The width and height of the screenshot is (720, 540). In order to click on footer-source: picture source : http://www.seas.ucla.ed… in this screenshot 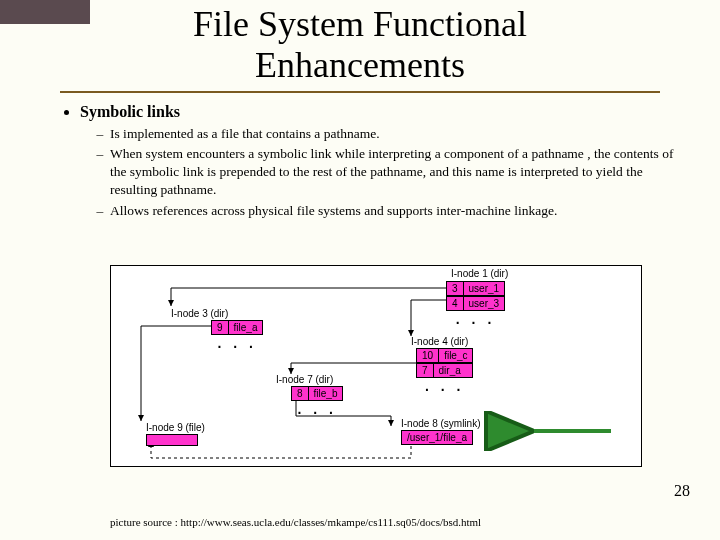, I will do `click(296, 522)`.